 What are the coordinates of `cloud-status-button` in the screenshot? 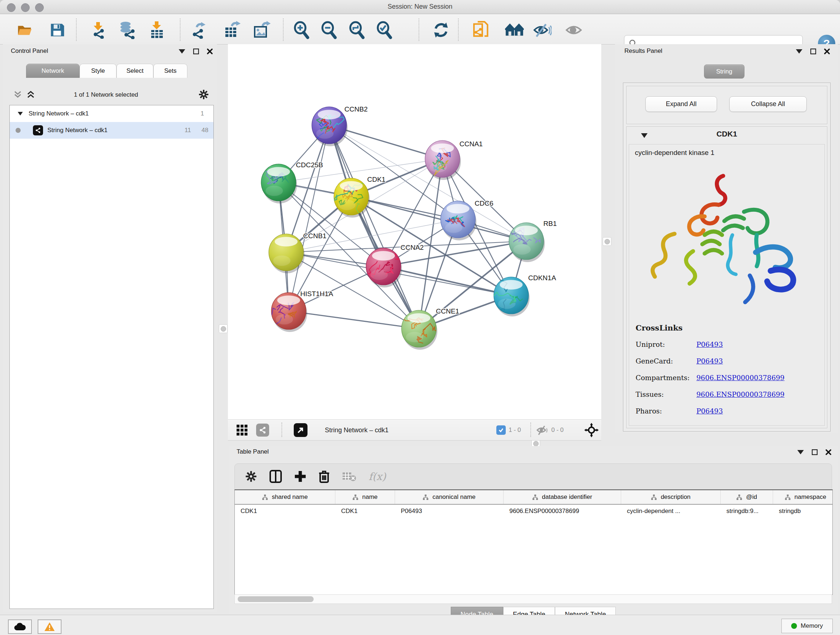 It's located at (20, 627).